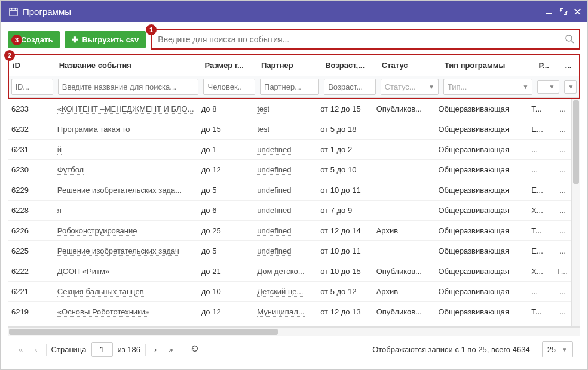  I want to click on cell-name: Программа такая то, so click(125, 130).